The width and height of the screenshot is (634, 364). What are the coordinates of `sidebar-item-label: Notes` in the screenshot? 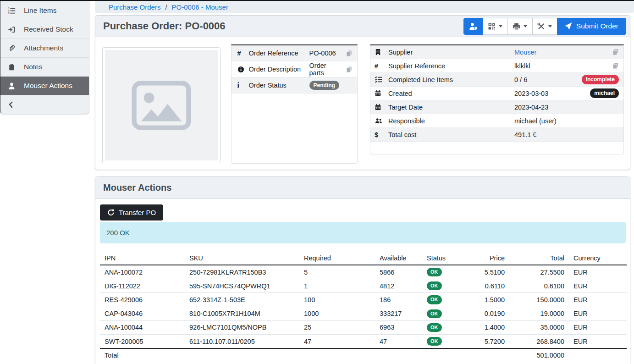 It's located at (33, 67).